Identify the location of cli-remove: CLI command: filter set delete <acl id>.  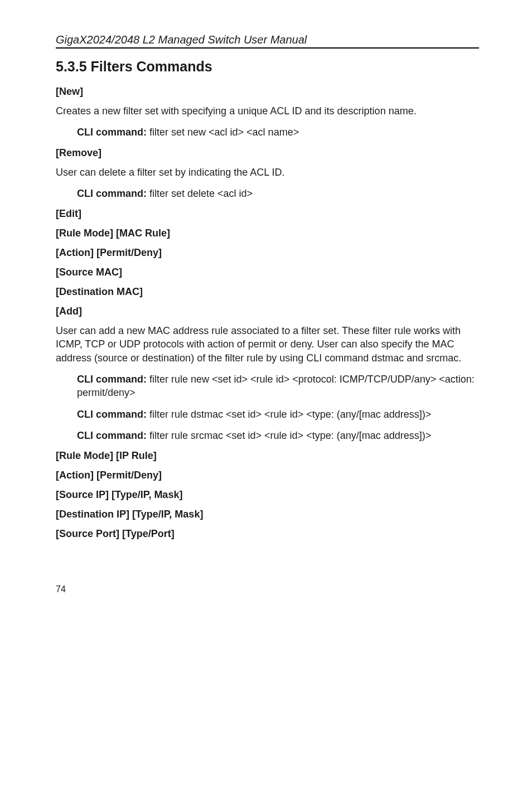
(278, 194).